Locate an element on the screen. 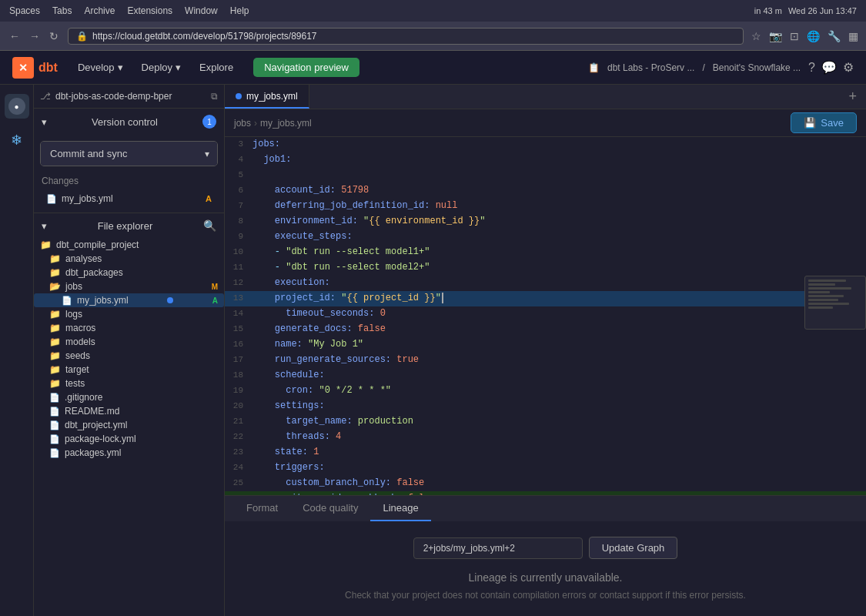 Image resolution: width=866 pixels, height=616 pixels. browser-nav-buttons: ← → ↻ is located at coordinates (34, 36).